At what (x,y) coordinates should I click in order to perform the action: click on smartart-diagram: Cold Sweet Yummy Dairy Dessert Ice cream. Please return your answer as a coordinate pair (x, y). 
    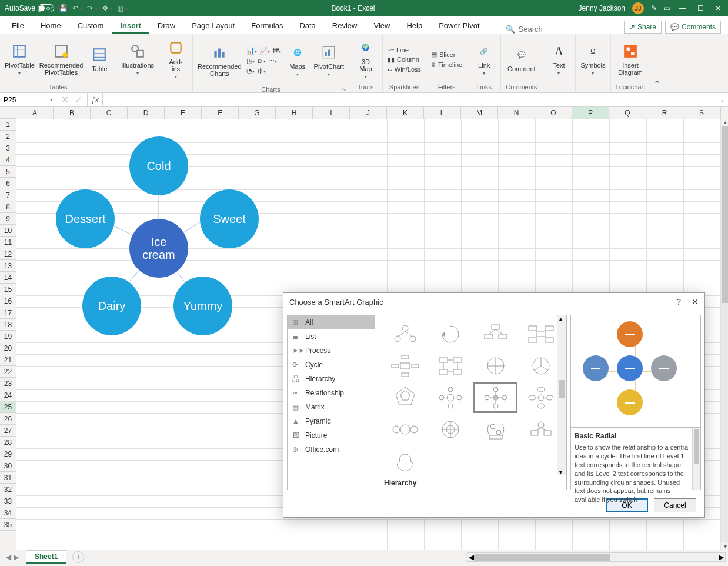
    Looking at the image, I should click on (159, 231).